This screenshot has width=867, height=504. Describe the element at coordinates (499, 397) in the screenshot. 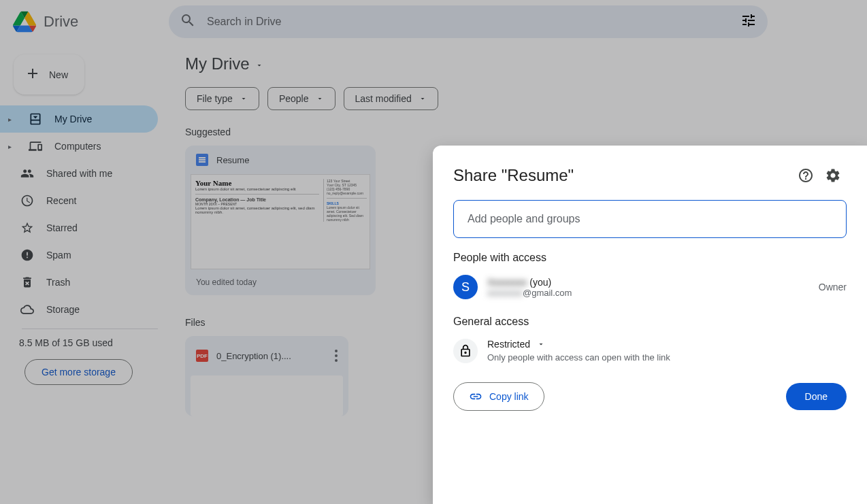

I see `copy-link-button: Copy link` at that location.